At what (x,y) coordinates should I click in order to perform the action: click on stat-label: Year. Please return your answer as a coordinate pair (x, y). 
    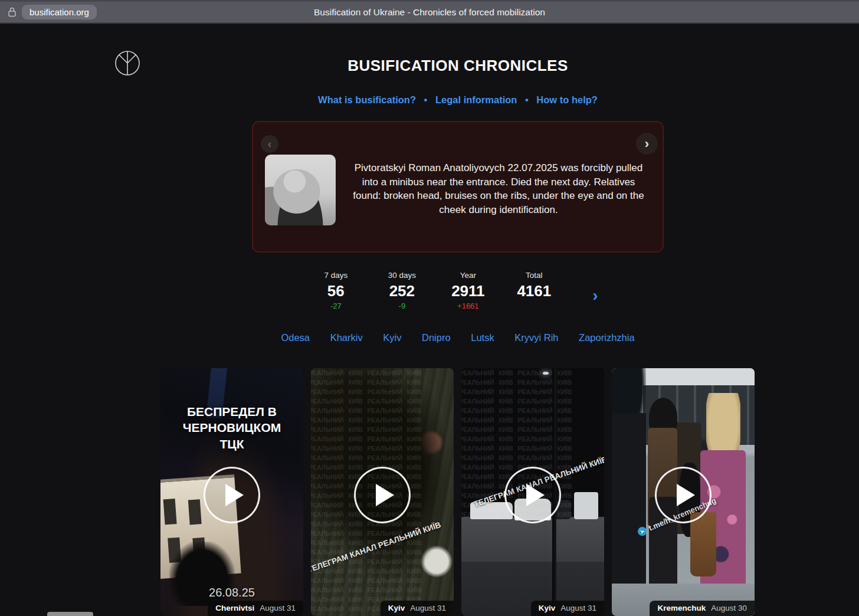
    Looking at the image, I should click on (468, 275).